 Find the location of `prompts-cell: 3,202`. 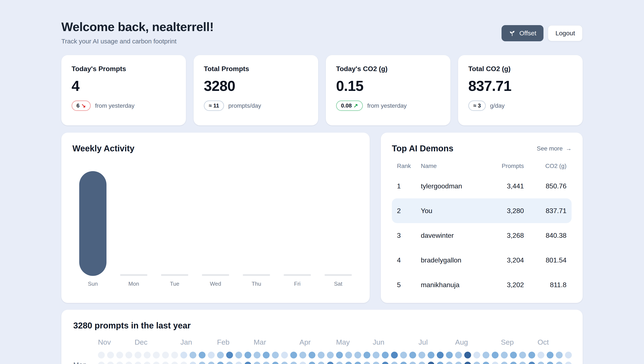

prompts-cell: 3,202 is located at coordinates (504, 285).